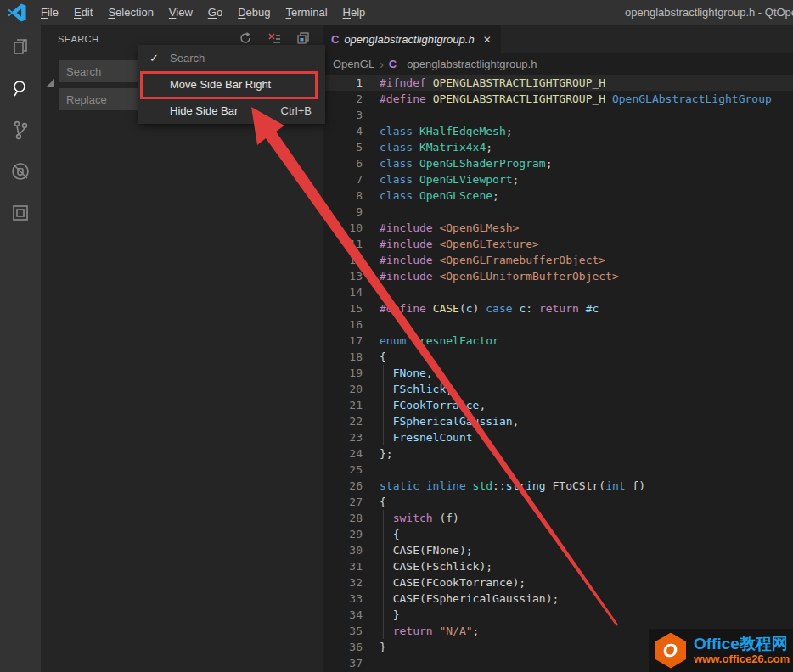 Image resolution: width=793 pixels, height=672 pixels. Describe the element at coordinates (526, 485) in the screenshot. I see `code-token: string` at that location.